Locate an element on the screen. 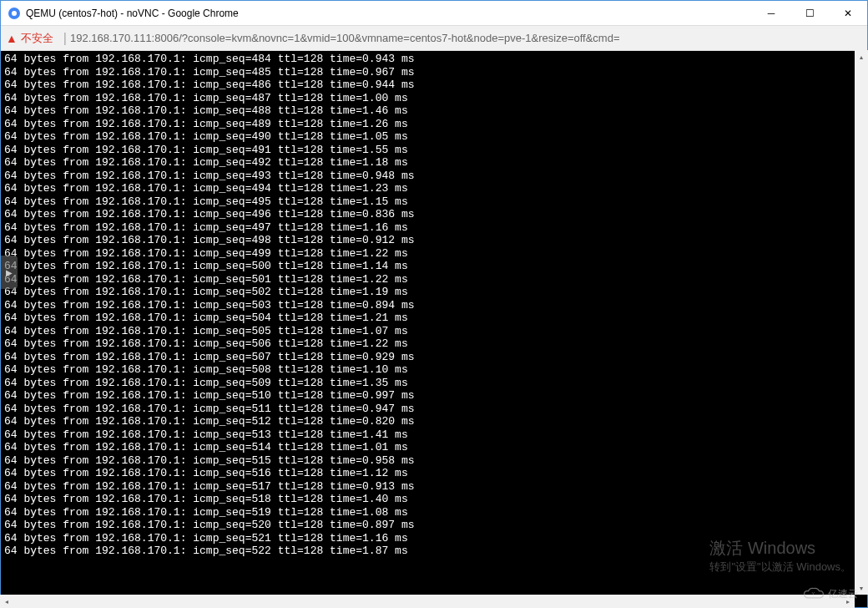  cloud-logo: Y 亿速云 is located at coordinates (830, 594).